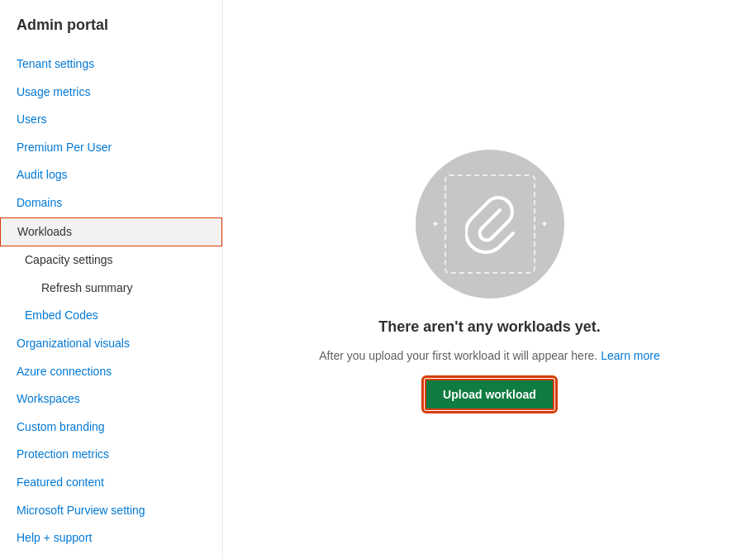 The width and height of the screenshot is (756, 559). I want to click on learn-more-link: Learn more, so click(630, 356).